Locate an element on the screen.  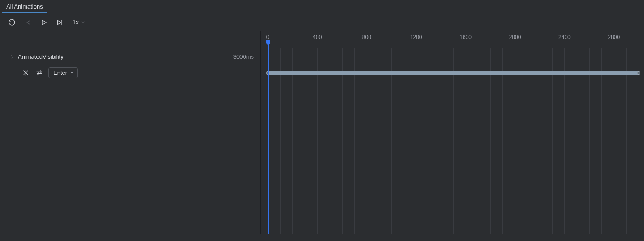
animation-bar-row is located at coordinates (452, 73).